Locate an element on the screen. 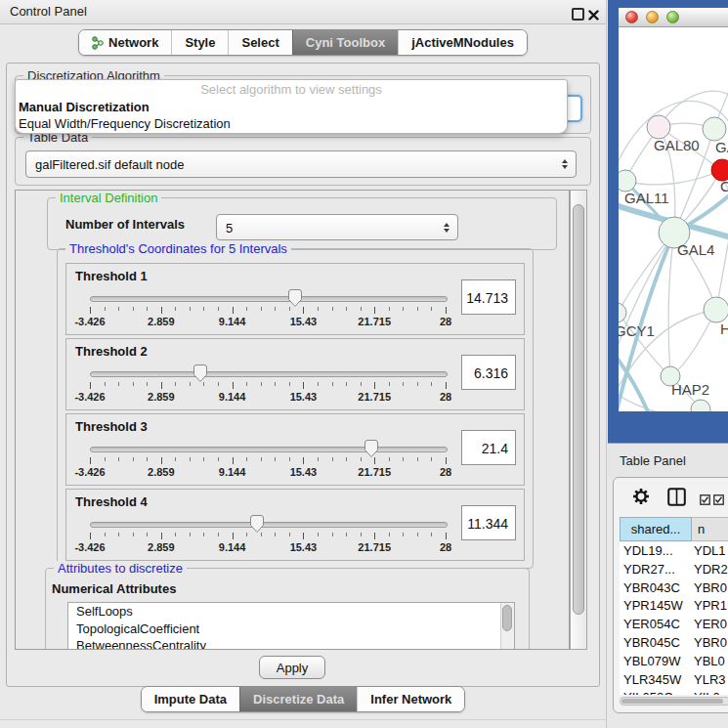  settings-scrollbar-thumb is located at coordinates (578, 409).